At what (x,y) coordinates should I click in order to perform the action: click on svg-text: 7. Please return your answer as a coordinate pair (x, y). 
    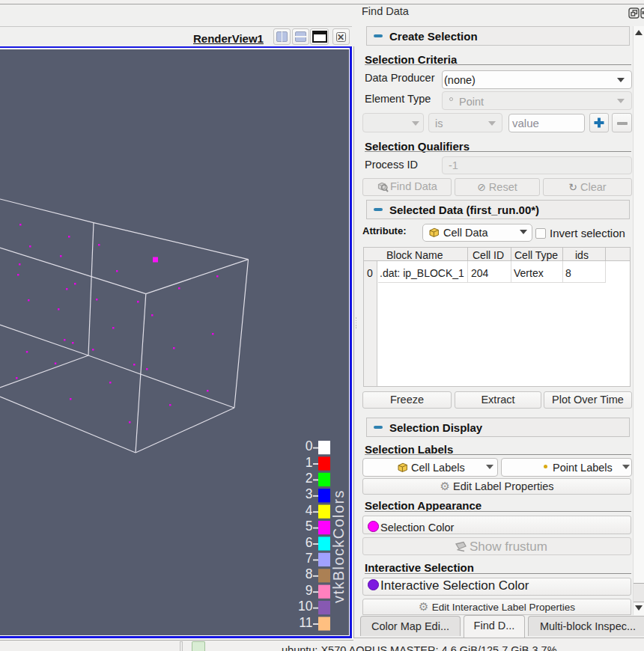
    Looking at the image, I should click on (309, 558).